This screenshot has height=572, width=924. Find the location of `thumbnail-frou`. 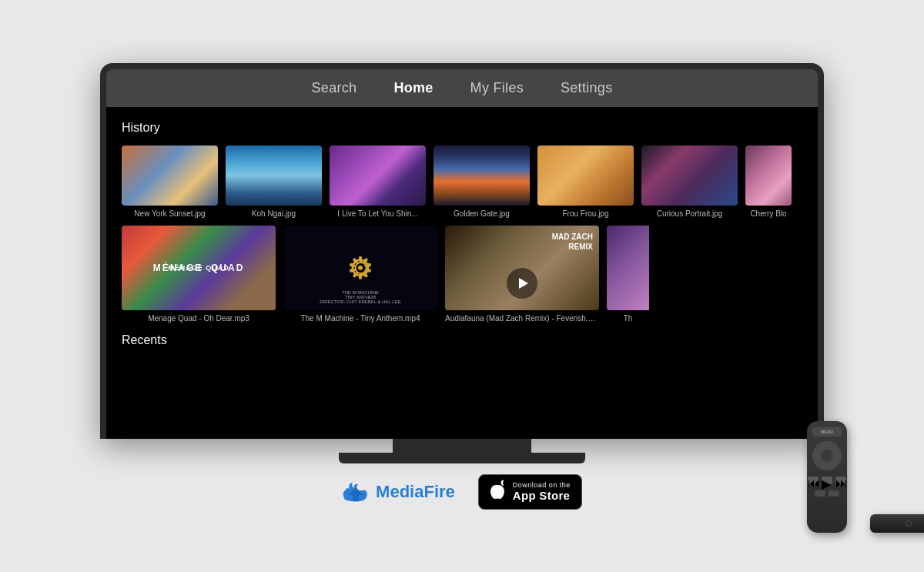

thumbnail-frou is located at coordinates (585, 176).